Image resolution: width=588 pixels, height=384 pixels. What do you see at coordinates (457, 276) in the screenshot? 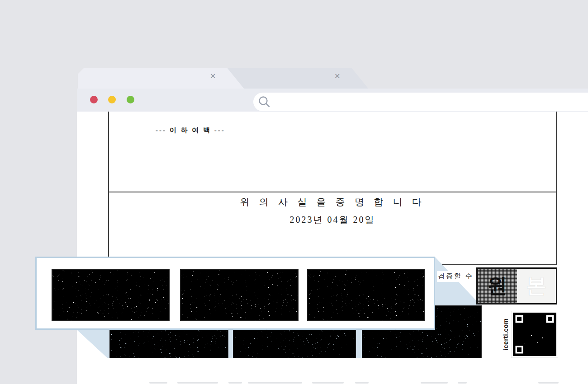
I see `verification-text-fragment: 검증할 수` at bounding box center [457, 276].